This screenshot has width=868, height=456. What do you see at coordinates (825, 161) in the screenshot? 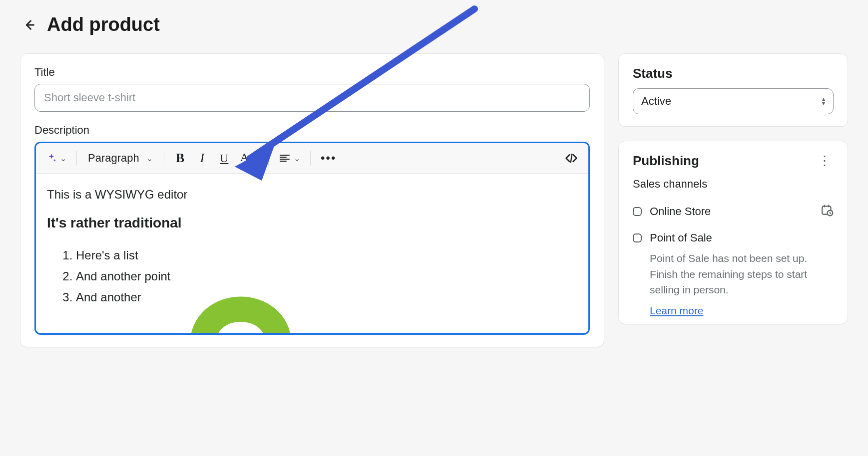
I see `vertical-ellipsis-icon: ⋮` at bounding box center [825, 161].